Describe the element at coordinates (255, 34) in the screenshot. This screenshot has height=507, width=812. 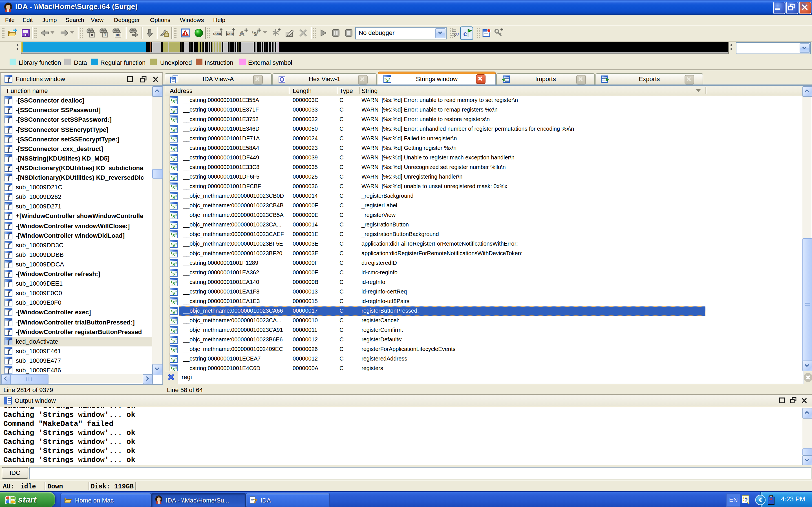
I see `svg-text: ‘s’` at that location.